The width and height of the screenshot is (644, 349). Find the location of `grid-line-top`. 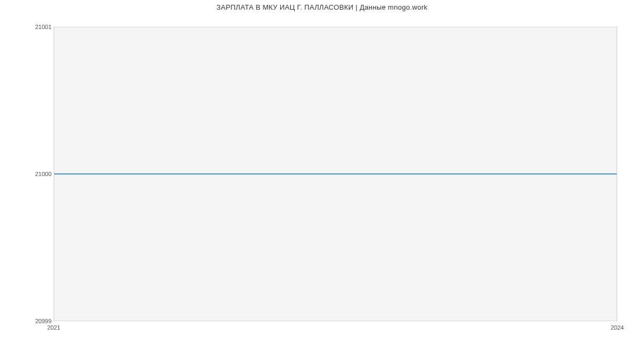

grid-line-top is located at coordinates (335, 28).